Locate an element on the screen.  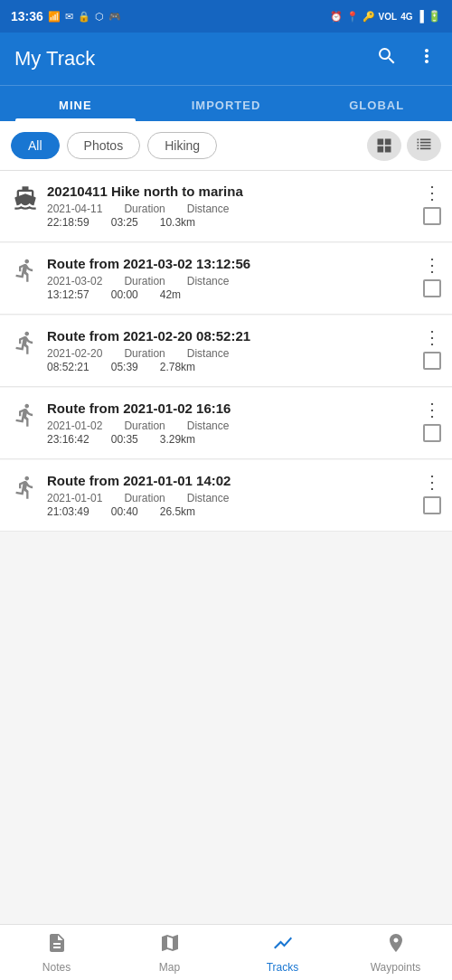
alarm-icon: ⏰ is located at coordinates (336, 16).